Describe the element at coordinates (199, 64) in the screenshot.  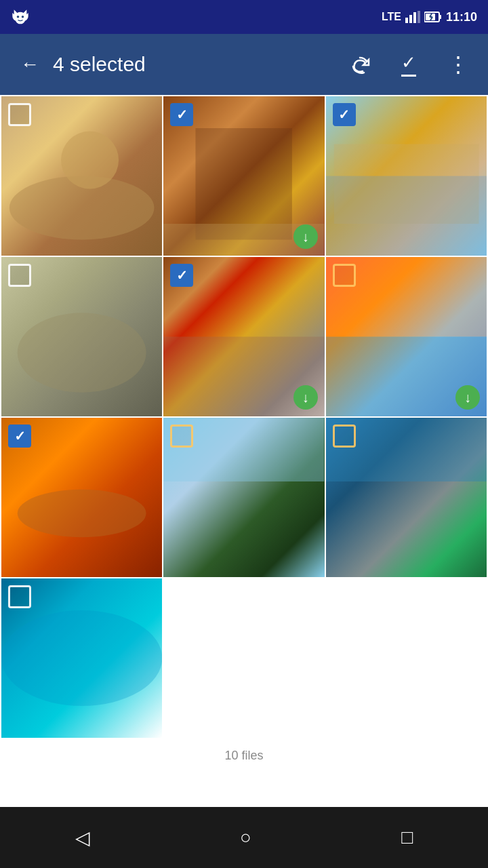
I see `toolbar-title: 4 selected` at that location.